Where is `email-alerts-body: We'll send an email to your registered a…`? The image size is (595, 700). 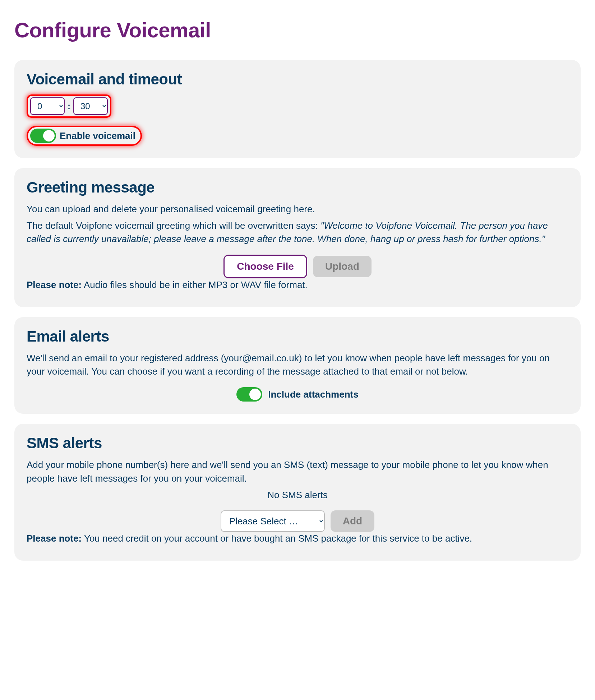 email-alerts-body: We'll send an email to your registered a… is located at coordinates (298, 365).